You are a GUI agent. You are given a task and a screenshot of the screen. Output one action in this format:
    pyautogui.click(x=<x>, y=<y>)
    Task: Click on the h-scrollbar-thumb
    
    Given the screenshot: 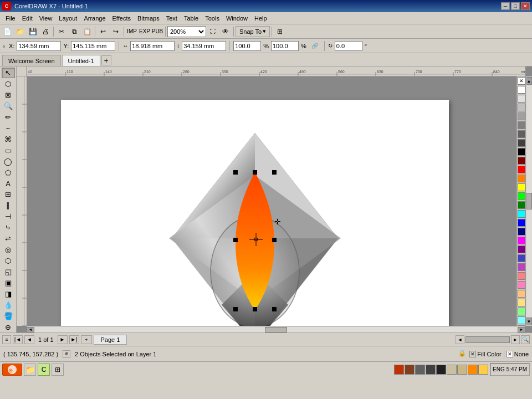 What is the action you would take?
    pyautogui.click(x=488, y=340)
    